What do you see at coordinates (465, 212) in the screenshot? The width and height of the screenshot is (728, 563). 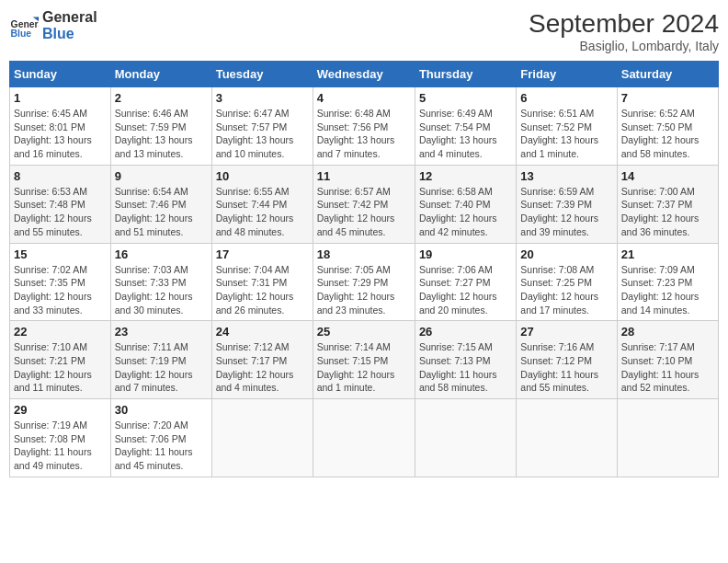 I see `day-detail: Sunrise: 6:58 AM Sunset: 7:40 PM Dayligh…` at bounding box center [465, 212].